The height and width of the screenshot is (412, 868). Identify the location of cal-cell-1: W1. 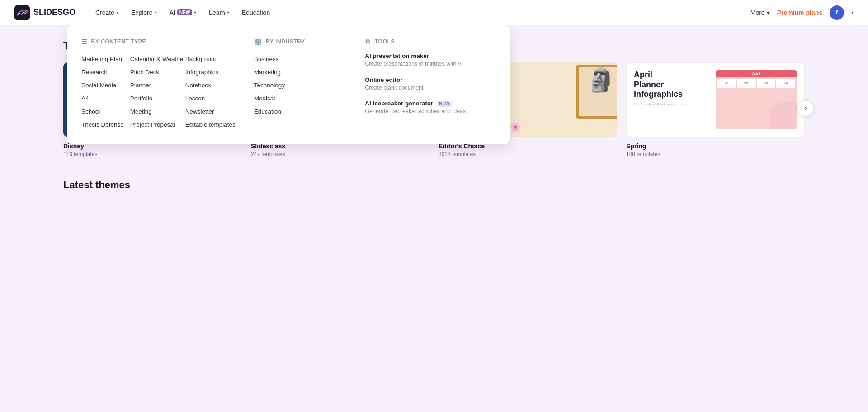
(727, 83).